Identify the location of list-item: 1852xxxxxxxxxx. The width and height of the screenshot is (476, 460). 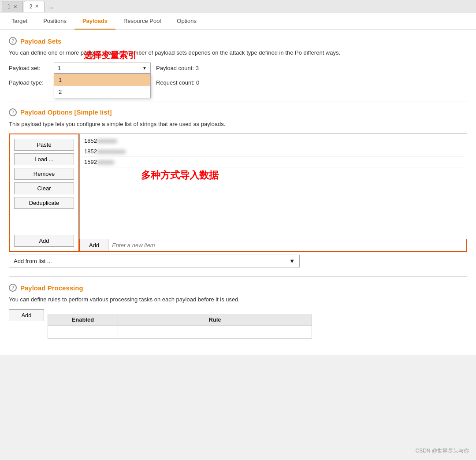
(273, 152).